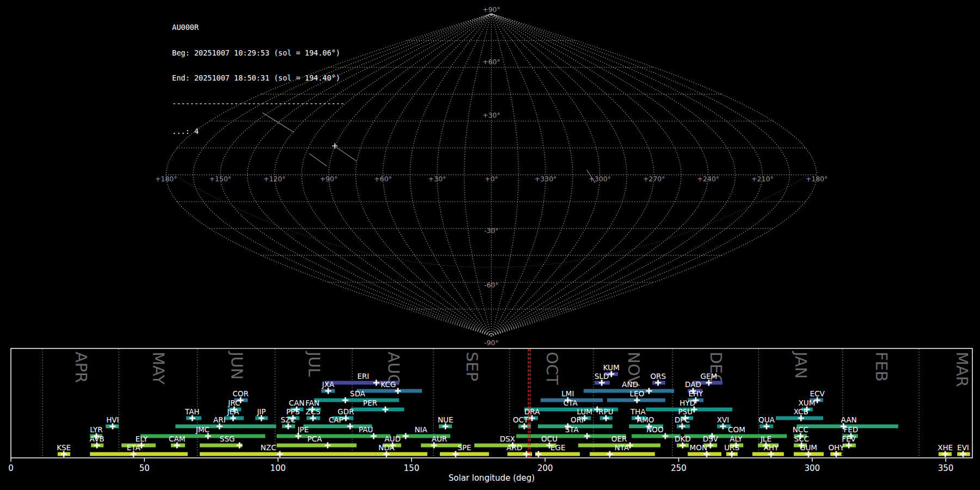  I want to click on longitude-label: +120°, so click(274, 179).